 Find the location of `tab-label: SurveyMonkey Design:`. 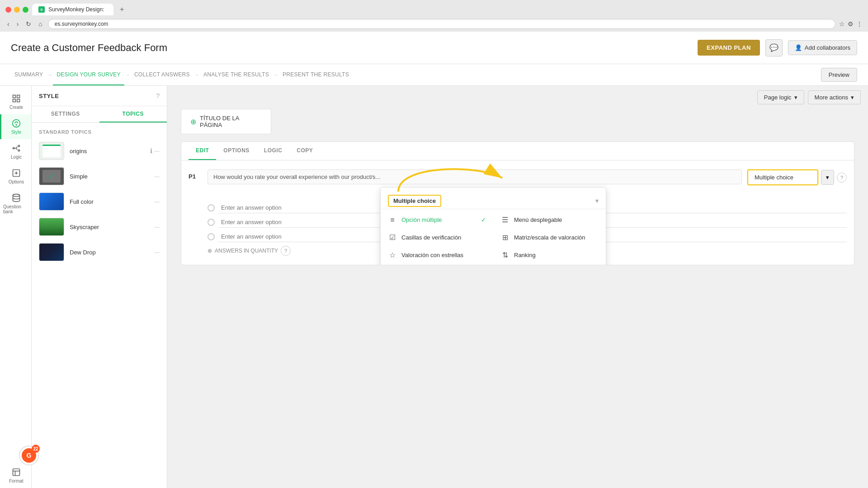

tab-label: SurveyMonkey Design: is located at coordinates (76, 9).